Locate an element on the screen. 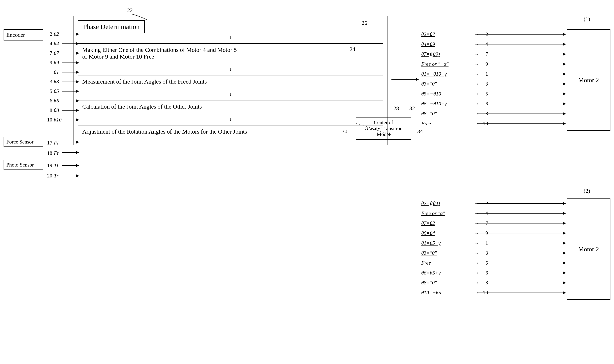  motor-2-box-1: Motor 2 is located at coordinates (588, 80).